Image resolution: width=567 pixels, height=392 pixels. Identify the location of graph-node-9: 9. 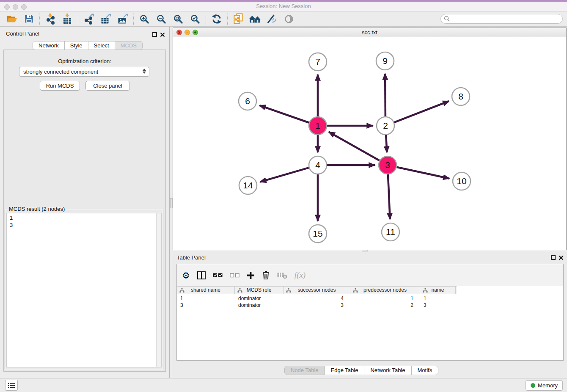
(385, 61).